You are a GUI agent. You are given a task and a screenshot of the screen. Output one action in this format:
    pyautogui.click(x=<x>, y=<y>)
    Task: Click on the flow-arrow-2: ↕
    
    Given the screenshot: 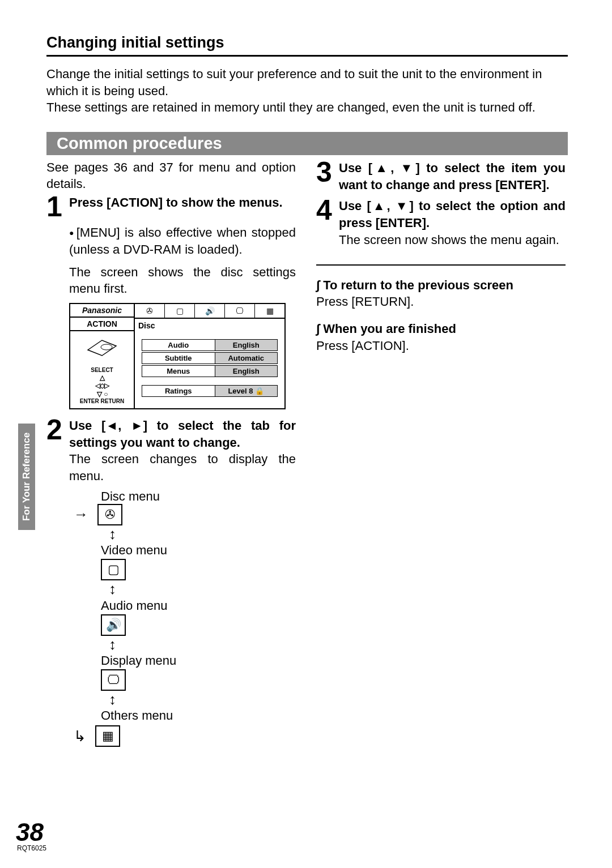 What is the action you would take?
    pyautogui.click(x=202, y=589)
    